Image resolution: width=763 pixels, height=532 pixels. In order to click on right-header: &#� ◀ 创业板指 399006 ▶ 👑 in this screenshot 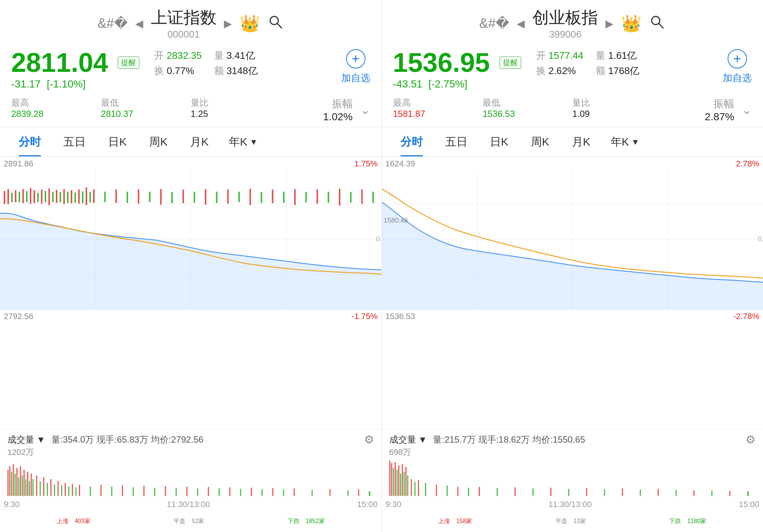, I will do `click(573, 22)`.